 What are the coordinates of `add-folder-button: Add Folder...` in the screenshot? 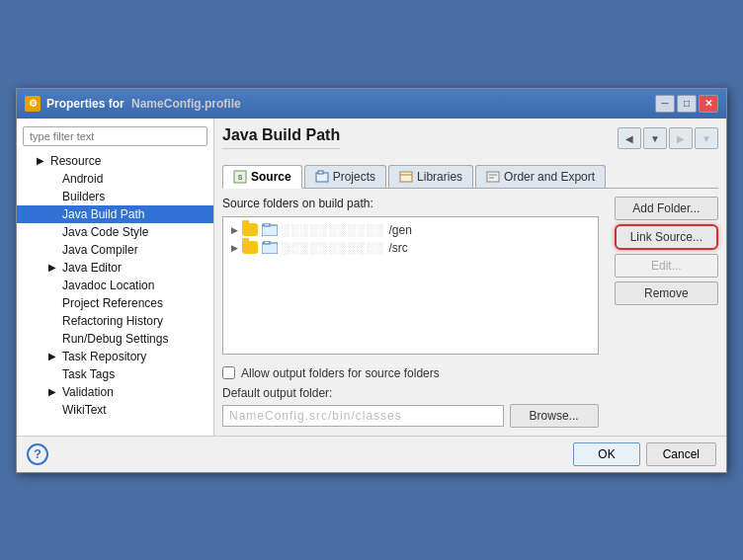 It's located at (666, 208).